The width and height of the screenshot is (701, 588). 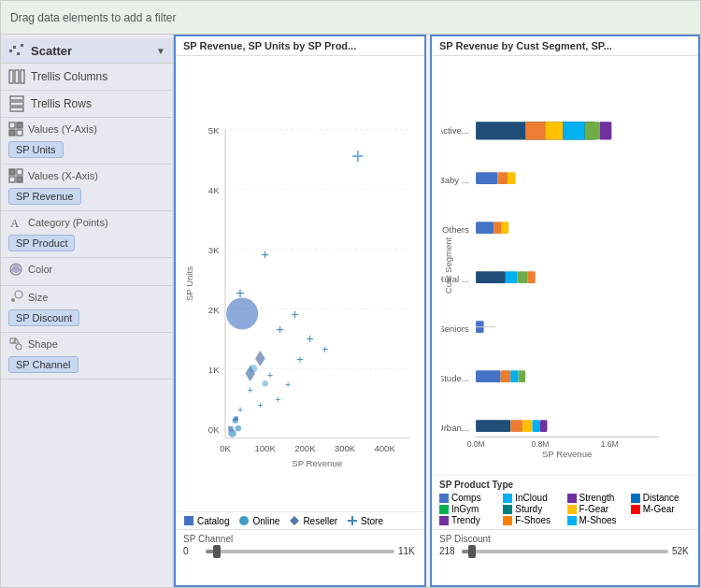 What do you see at coordinates (350, 18) in the screenshot?
I see `filter-bar: Drag data elements to add a filter` at bounding box center [350, 18].